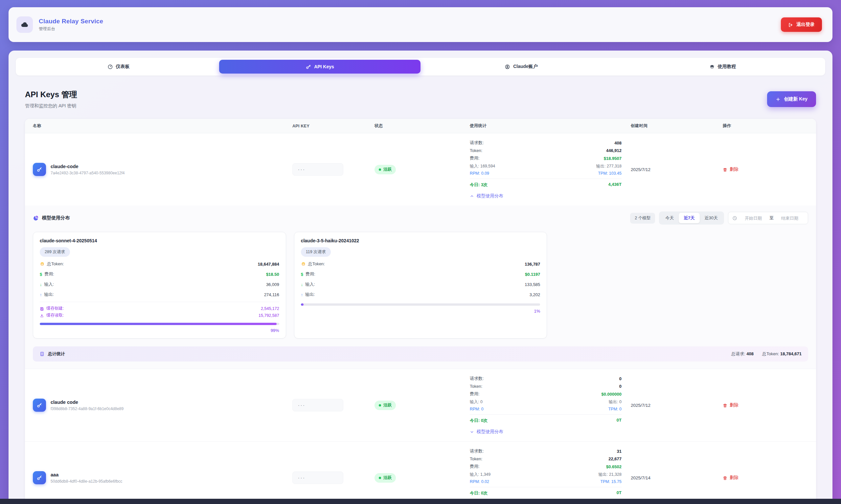 This screenshot has width=841, height=504. Describe the element at coordinates (422, 126) in the screenshot. I see `col-status: 状态` at that location.